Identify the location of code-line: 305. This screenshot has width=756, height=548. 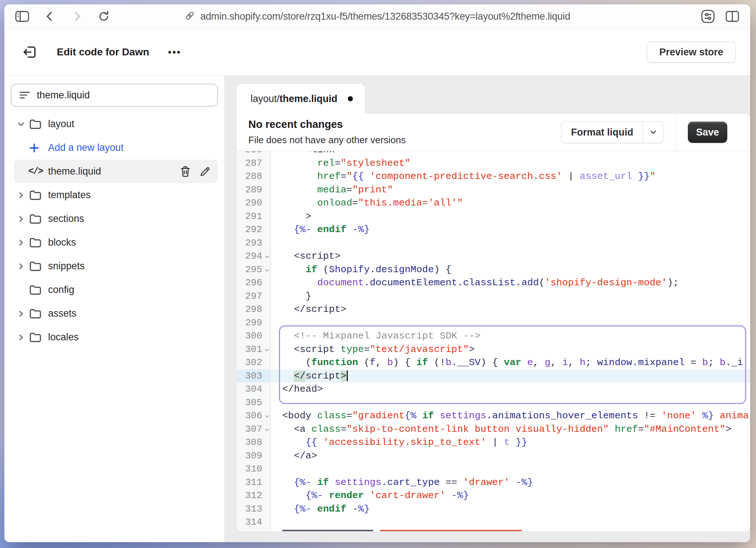
(493, 403).